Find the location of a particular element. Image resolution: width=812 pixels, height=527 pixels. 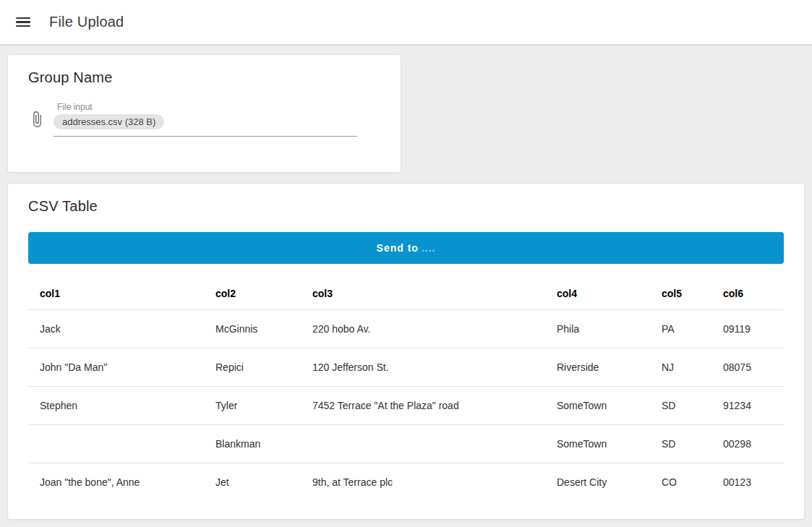

table-cell: 09119 is located at coordinates (748, 330).